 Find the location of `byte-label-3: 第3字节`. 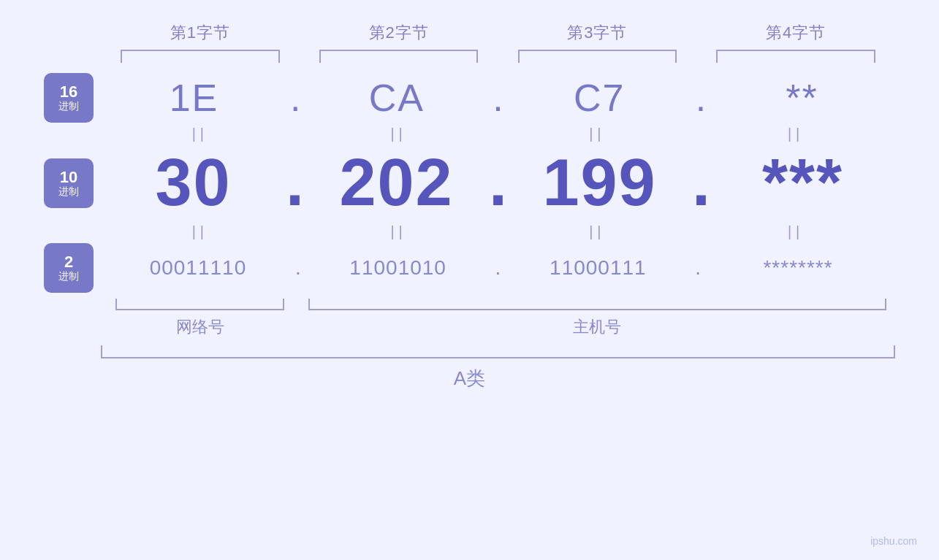

byte-label-3: 第3字节 is located at coordinates (597, 33).